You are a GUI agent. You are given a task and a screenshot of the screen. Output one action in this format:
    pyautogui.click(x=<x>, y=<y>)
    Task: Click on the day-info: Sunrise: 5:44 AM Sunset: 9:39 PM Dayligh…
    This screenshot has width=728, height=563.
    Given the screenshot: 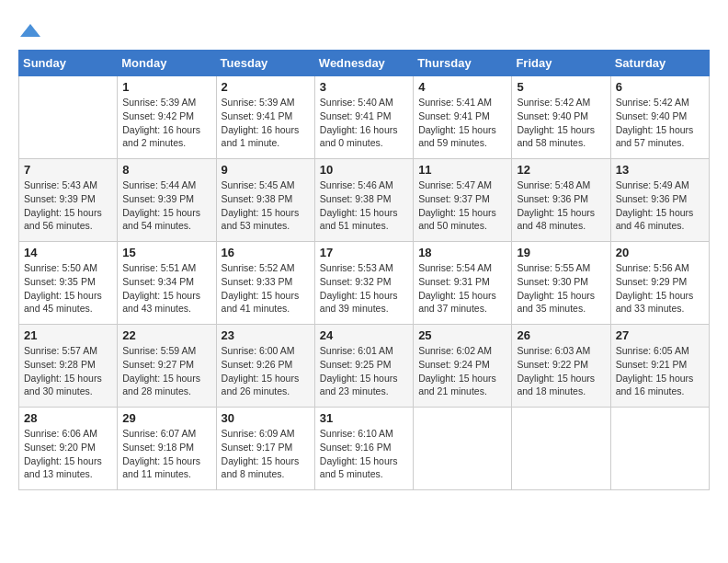 What is the action you would take?
    pyautogui.click(x=166, y=206)
    